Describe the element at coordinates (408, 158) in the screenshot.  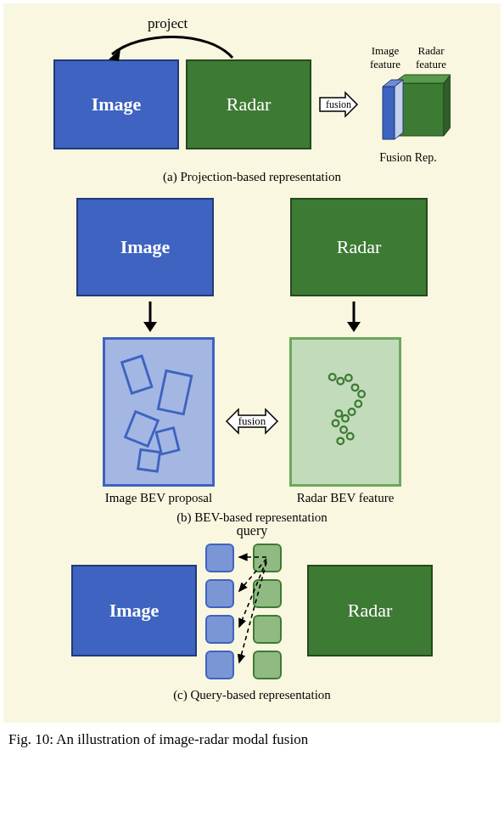
I see `fusion-rep-label: Fusion Rep.` at that location.